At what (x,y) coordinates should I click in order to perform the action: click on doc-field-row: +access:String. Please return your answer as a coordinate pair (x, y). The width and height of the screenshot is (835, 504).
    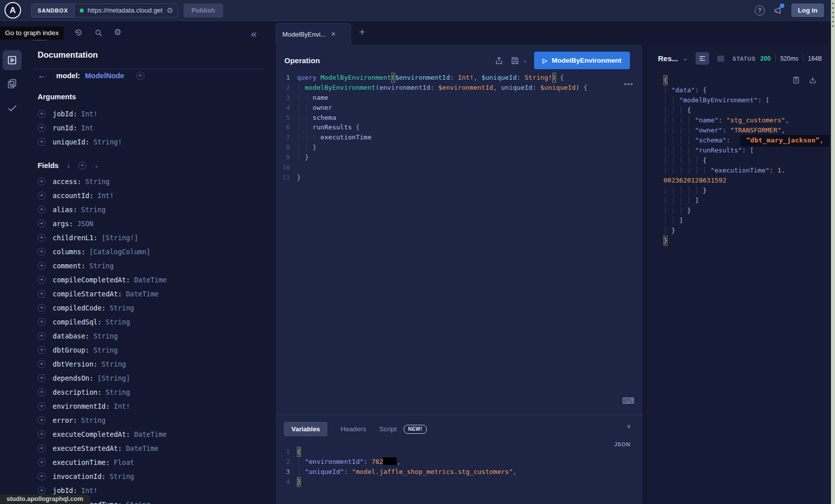
    Looking at the image, I should click on (150, 182).